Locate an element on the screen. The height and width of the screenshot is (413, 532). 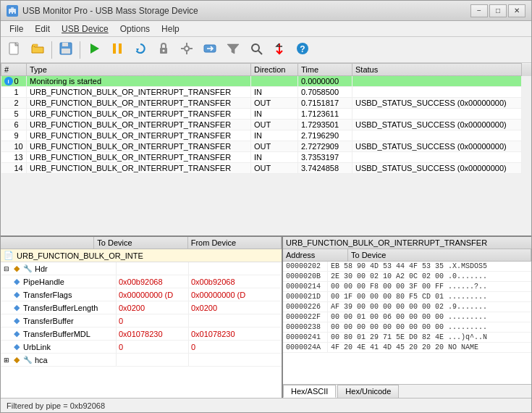
row-time: 2.7196290 is located at coordinates (326, 136).